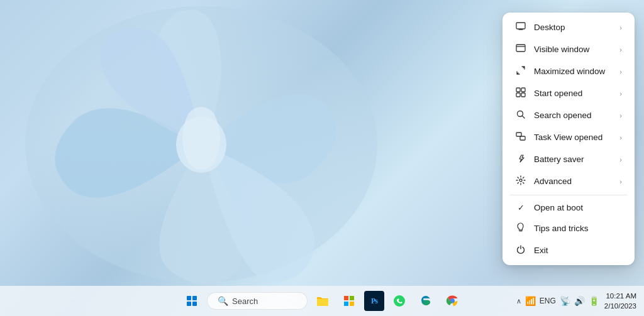  Describe the element at coordinates (374, 301) in the screenshot. I see `taskbar-photoshop: Ps` at that location.